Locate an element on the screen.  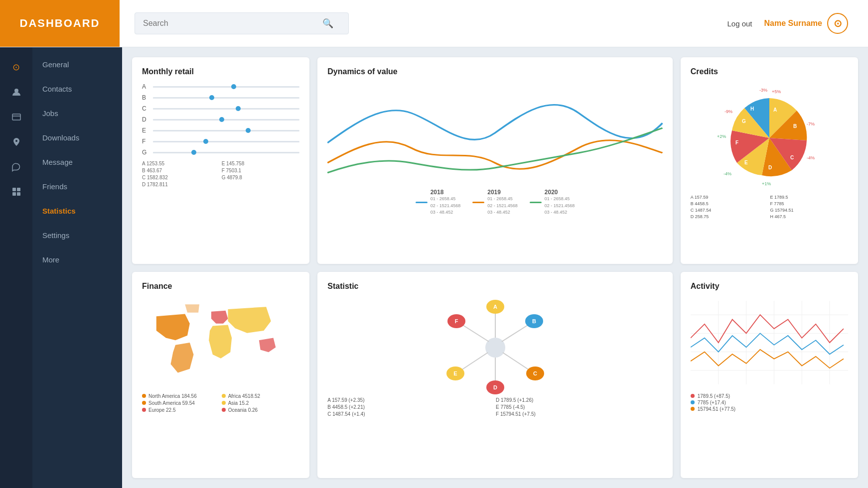
activity-leg-orange: 15794.51 (+77.5) is located at coordinates (769, 409).